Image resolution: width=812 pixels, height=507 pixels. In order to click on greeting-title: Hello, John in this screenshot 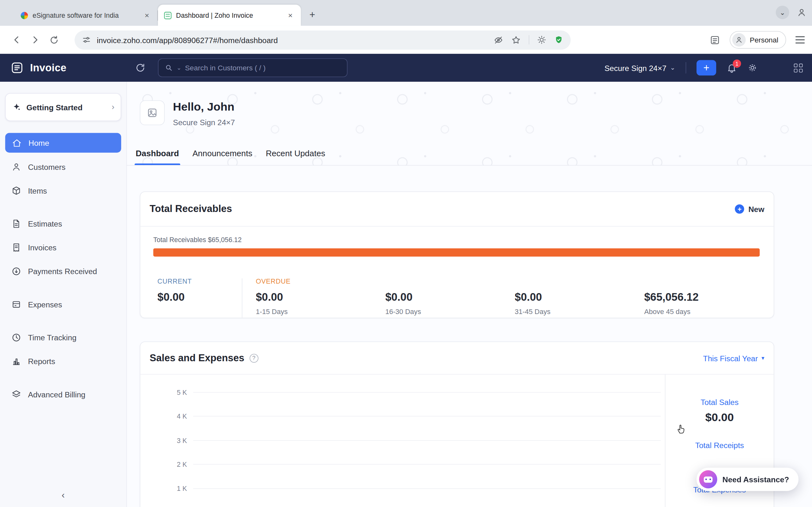, I will do `click(204, 107)`.